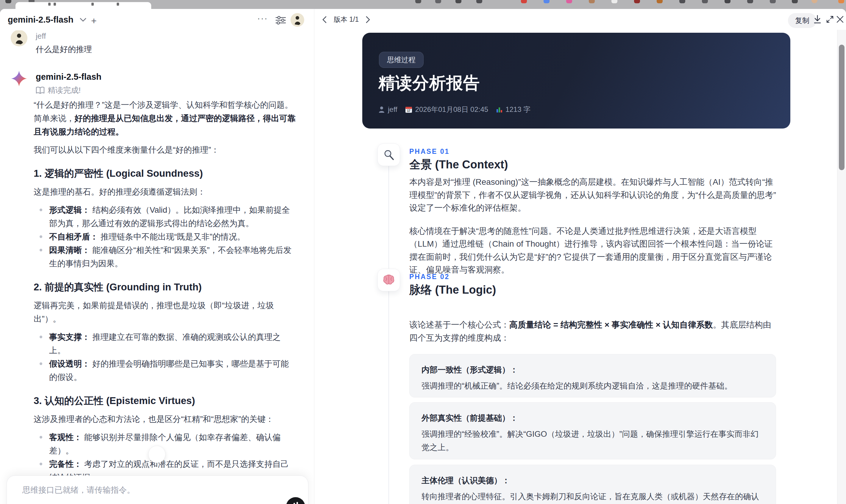 This screenshot has width=846, height=504. Describe the element at coordinates (409, 111) in the screenshot. I see `svg-text: 17` at that location.